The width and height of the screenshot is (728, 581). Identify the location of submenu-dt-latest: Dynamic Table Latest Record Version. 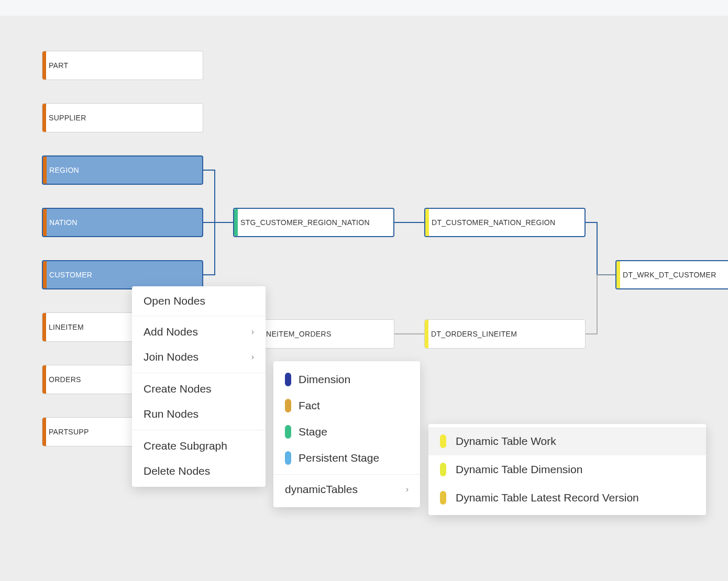
(567, 498).